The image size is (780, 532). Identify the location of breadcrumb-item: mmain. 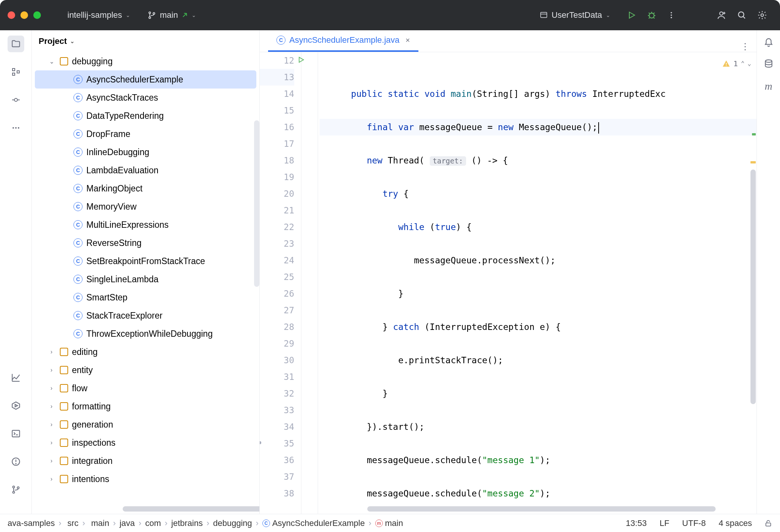
(389, 523).